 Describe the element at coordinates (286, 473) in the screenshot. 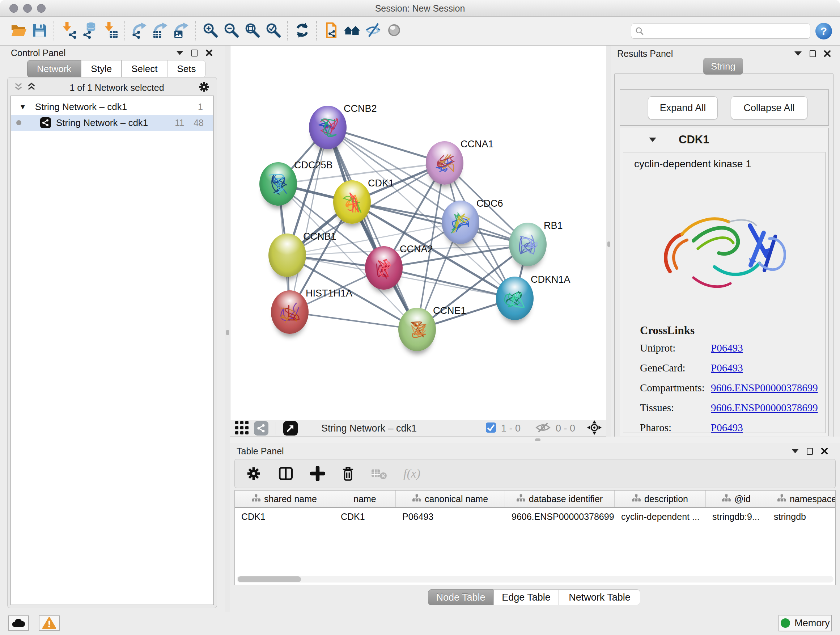

I see `show-columns-icon` at that location.